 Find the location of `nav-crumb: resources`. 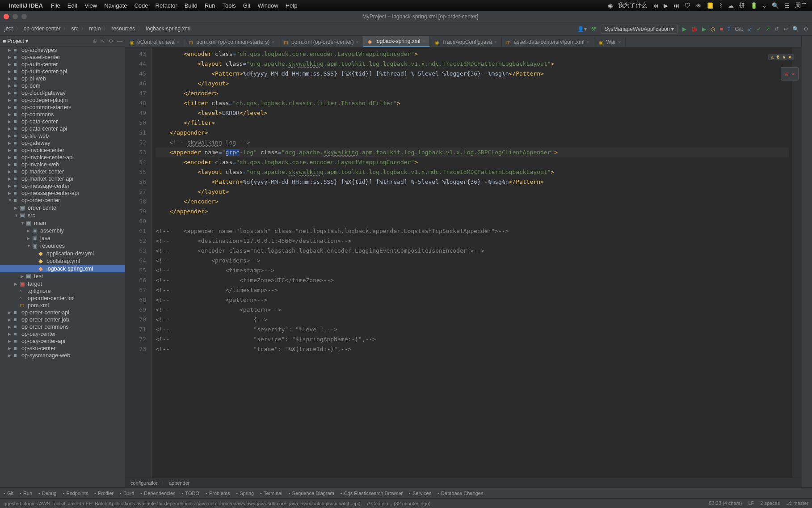

nav-crumb: resources is located at coordinates (123, 29).